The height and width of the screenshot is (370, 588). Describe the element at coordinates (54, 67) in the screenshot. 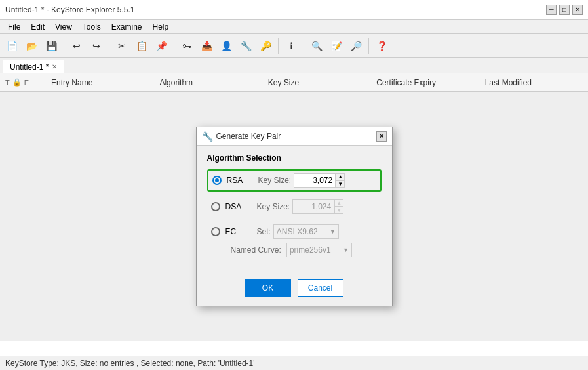

I see `tab-close-icon: ✕` at that location.